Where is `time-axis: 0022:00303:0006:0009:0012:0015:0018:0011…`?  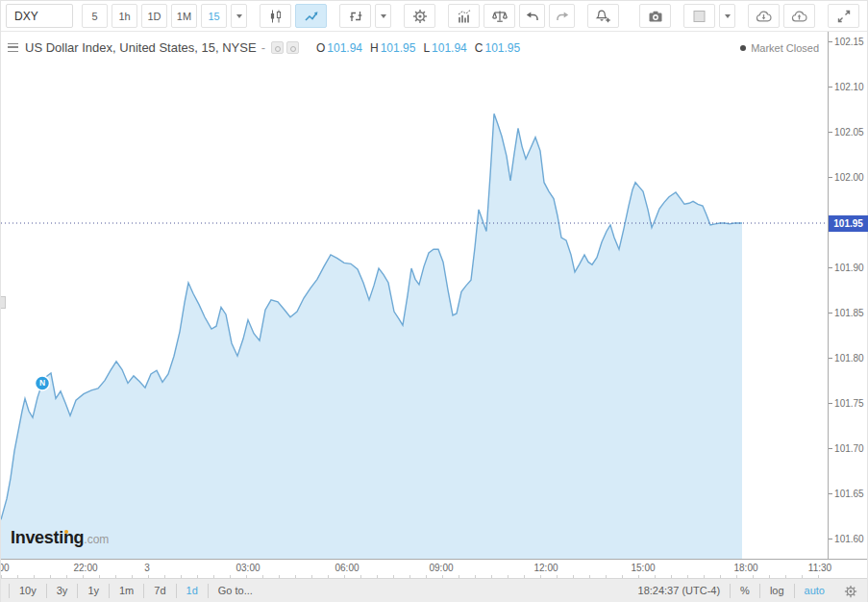
time-axis: 0022:00303:0006:0009:0012:0015:0018:0011… is located at coordinates (434, 569).